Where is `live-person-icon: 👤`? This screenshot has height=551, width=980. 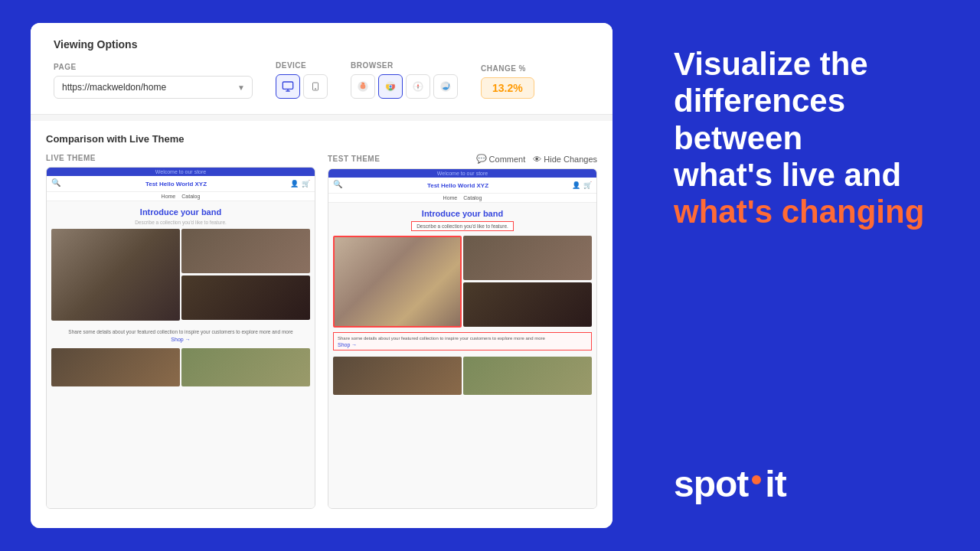
live-person-icon: 👤 is located at coordinates (294, 184).